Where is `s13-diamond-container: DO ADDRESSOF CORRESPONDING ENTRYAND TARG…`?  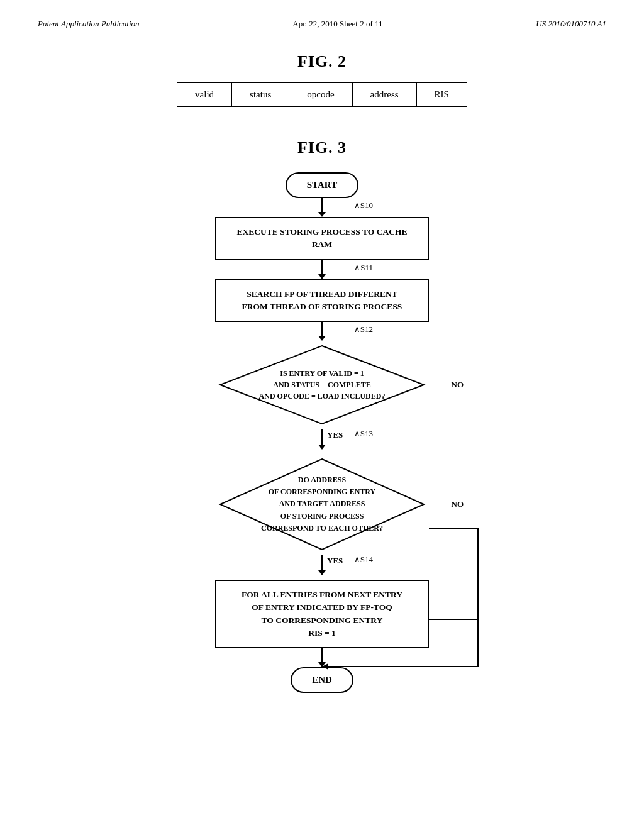
s13-diamond-container: DO ADDRESSOF CORRESPONDING ENTRYAND TARG… is located at coordinates (322, 504).